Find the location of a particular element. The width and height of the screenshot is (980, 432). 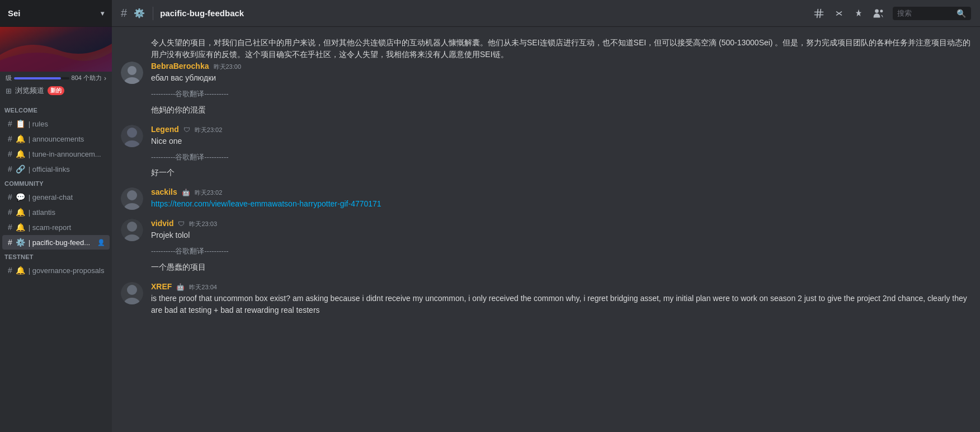

message-content-vidvid: vidvid 🛡 昨天23:03 Projek tolol ----------… is located at coordinates (561, 246).